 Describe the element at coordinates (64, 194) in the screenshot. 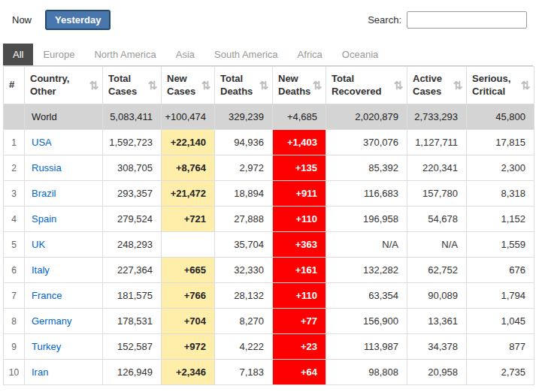

I see `country-cell: Brazil` at that location.